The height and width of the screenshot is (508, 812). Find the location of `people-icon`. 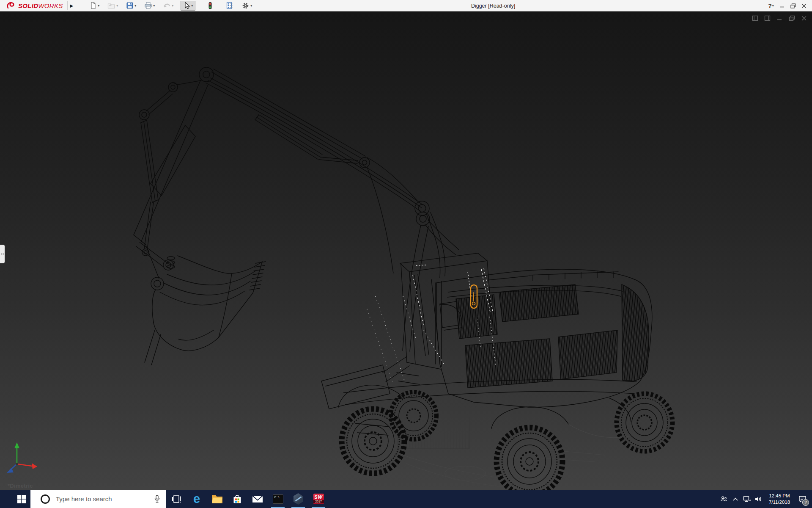

people-icon is located at coordinates (724, 499).